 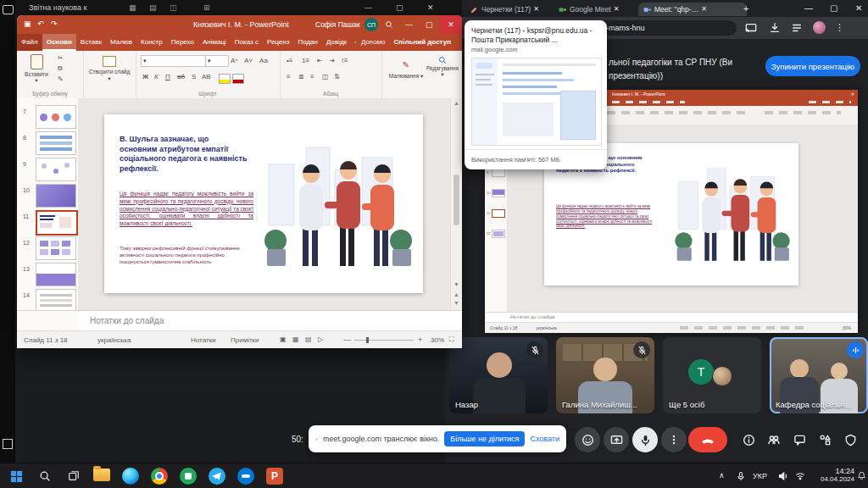 What do you see at coordinates (384, 341) in the screenshot?
I see `zoom-slider` at bounding box center [384, 341].